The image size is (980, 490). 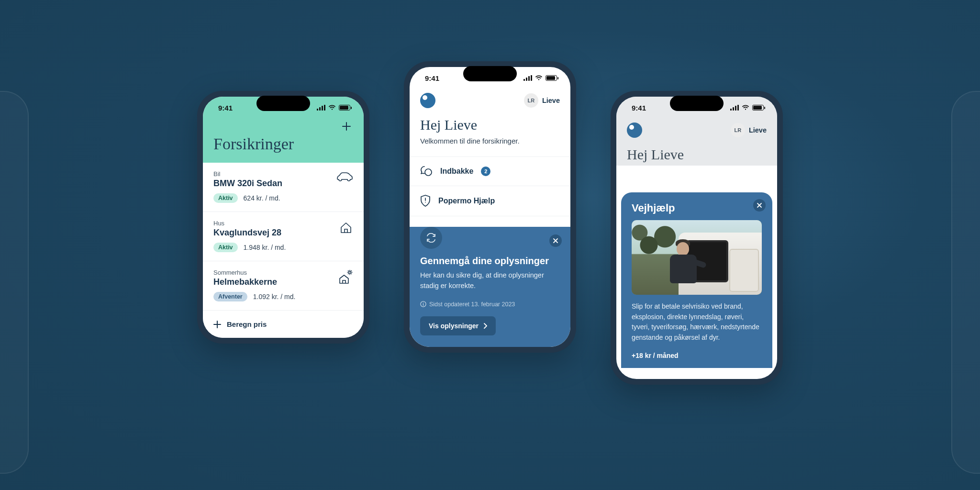 What do you see at coordinates (283, 286) in the screenshot?
I see `insurance-item: Sommerhus Helmebakkerne Afventer 1.092 k…` at bounding box center [283, 286].